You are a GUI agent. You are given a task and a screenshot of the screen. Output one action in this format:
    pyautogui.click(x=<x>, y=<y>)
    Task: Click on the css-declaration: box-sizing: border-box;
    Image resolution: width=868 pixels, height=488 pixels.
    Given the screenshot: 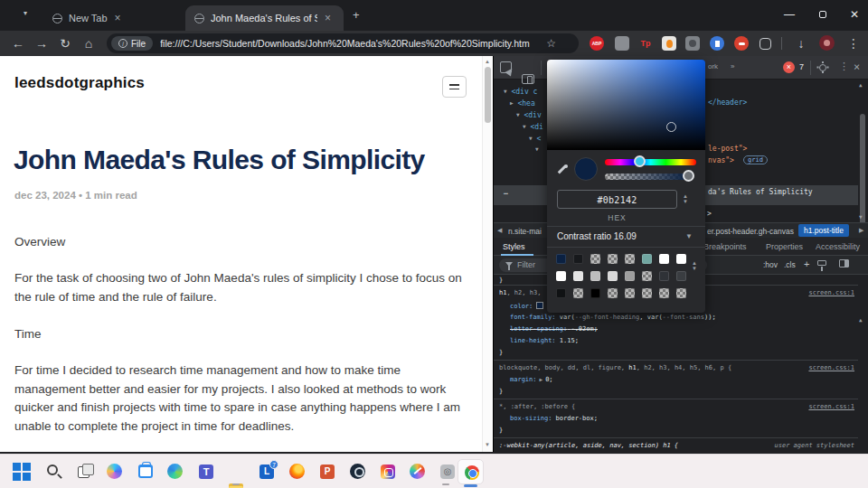 What is the action you would take?
    pyautogui.click(x=553, y=418)
    